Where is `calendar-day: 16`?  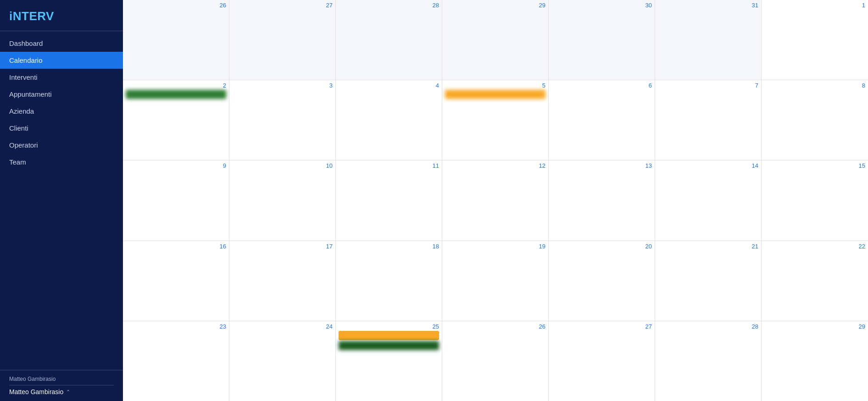 calendar-day: 16 is located at coordinates (176, 281).